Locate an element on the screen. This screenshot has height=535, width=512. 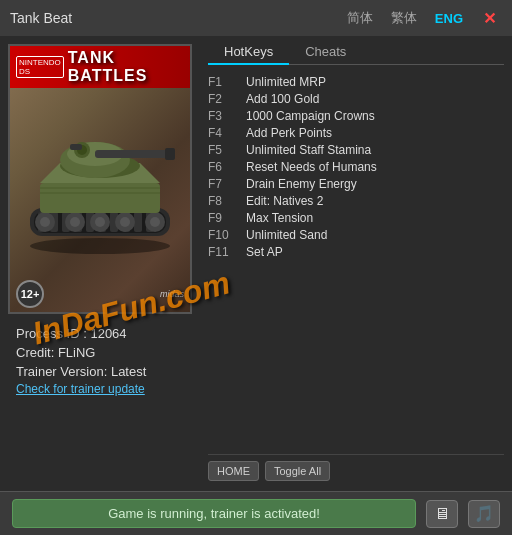
credit-label: Credit: is located at coordinates (35, 352).